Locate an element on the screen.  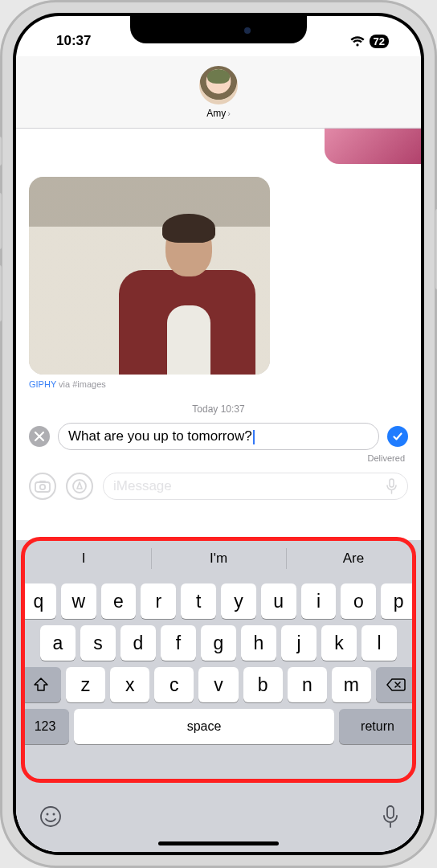
contact-name-row: Amy › is located at coordinates (218, 113).